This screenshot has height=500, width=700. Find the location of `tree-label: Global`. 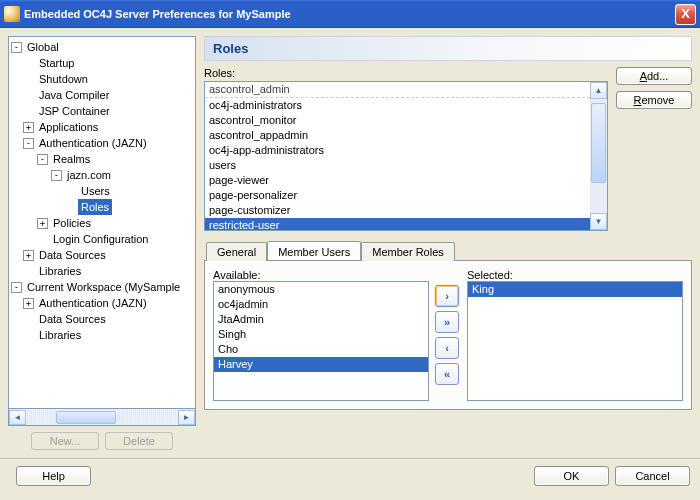

tree-label: Global is located at coordinates (43, 47).